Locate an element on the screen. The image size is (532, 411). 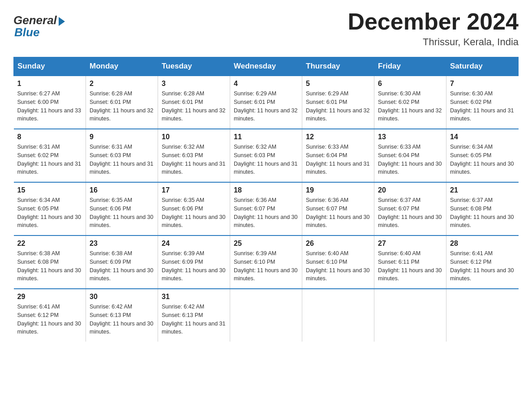
calendar-week-row: 15 Sunrise: 6:34 AM Sunset: 6:05 PM Dayl… is located at coordinates (266, 209).